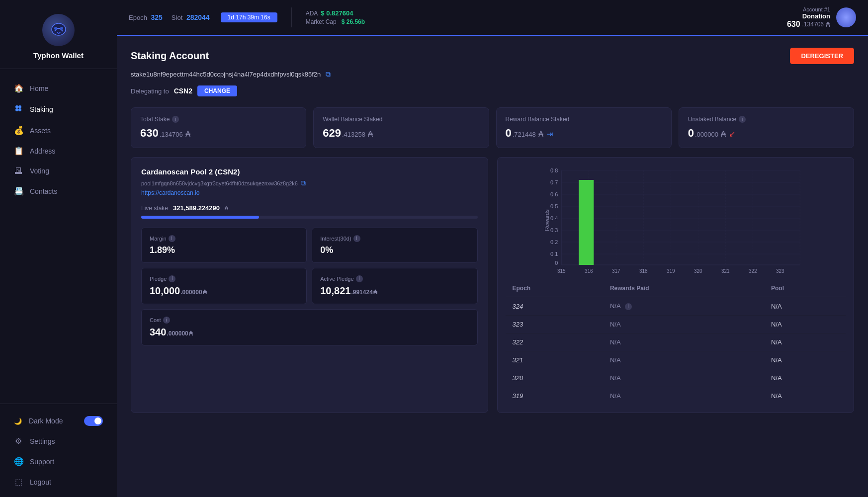 The width and height of the screenshot is (868, 497). What do you see at coordinates (554, 182) in the screenshot?
I see `svg-text: 0.7` at bounding box center [554, 182].